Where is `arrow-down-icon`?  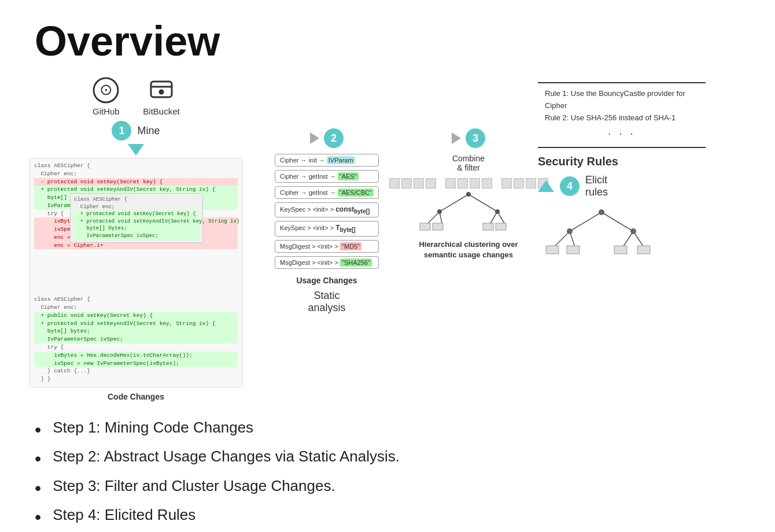 arrow-down-icon is located at coordinates (136, 150).